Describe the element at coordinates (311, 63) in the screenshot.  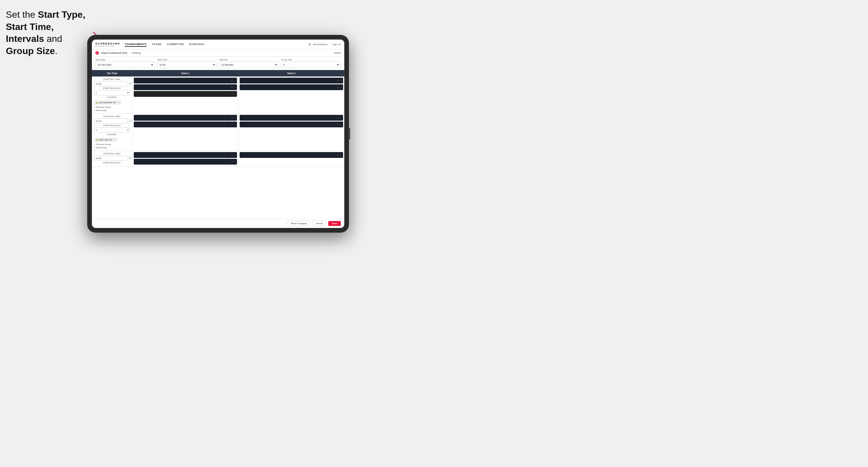
I see `group-size-group: Group Size 3` at that location.